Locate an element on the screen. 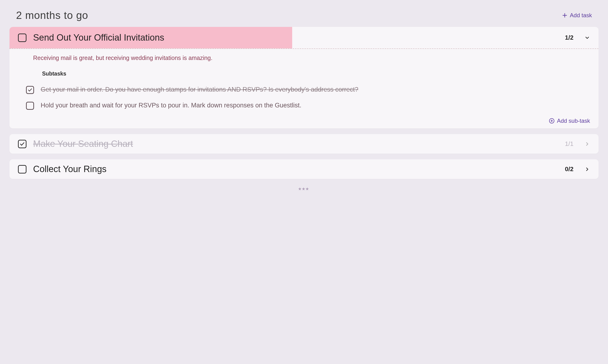  chevron-down-icon is located at coordinates (587, 38).